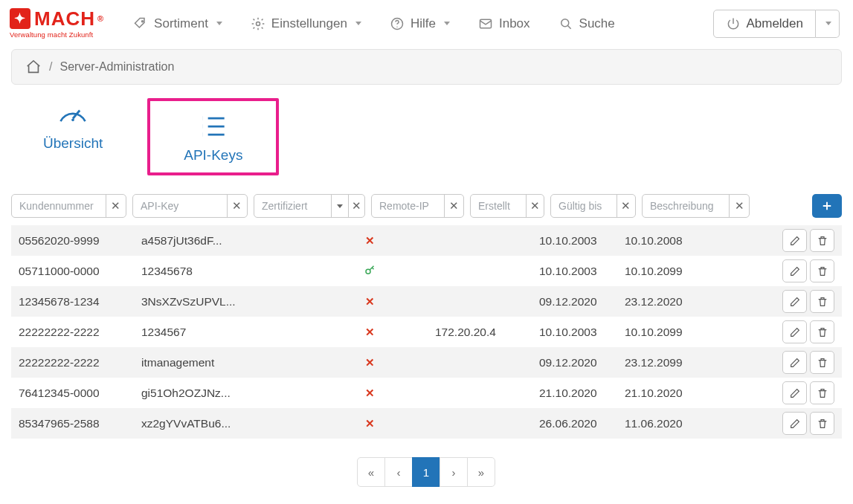  I want to click on caret-icon, so click(447, 24).